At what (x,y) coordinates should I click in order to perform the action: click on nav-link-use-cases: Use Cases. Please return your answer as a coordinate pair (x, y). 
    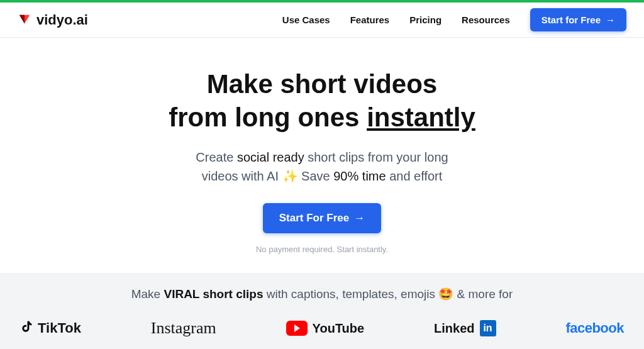
    Looking at the image, I should click on (306, 20).